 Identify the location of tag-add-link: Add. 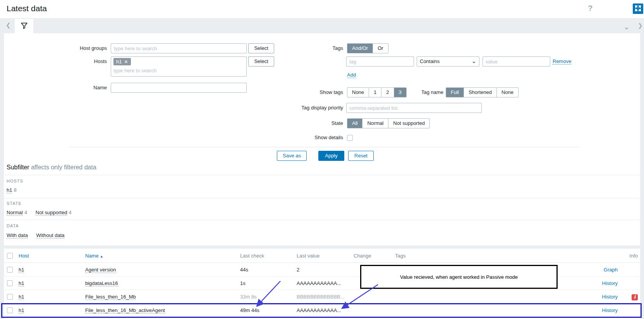
(352, 75).